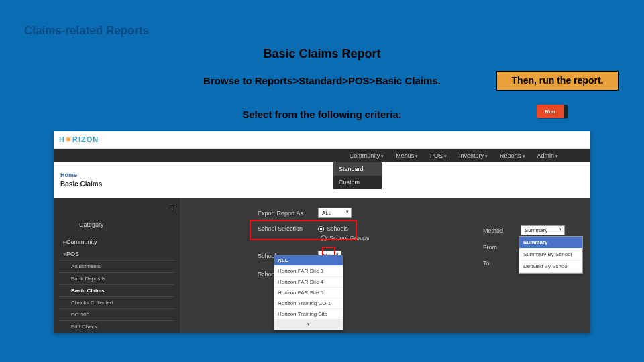 This screenshot has width=644, height=362. Describe the element at coordinates (117, 290) in the screenshot. I see `cat-item-basic-claims: Basic Claims` at that location.